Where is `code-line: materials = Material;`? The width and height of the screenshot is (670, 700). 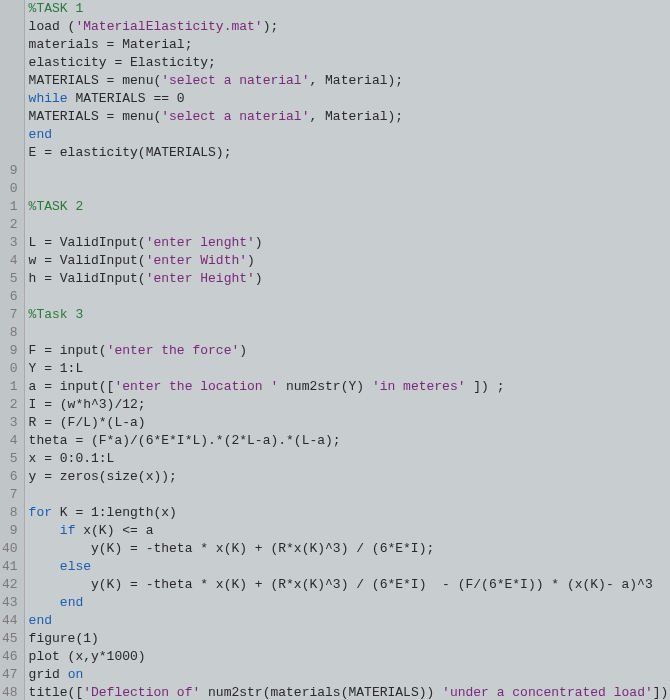 code-line: materials = Material; is located at coordinates (350, 45).